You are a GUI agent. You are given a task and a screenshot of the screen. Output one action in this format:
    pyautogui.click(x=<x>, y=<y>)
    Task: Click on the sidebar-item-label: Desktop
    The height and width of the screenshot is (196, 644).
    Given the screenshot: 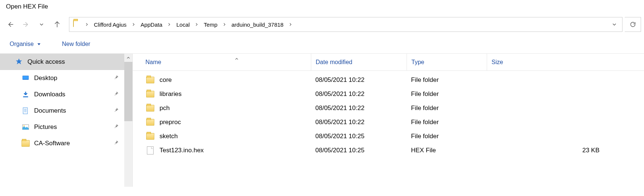 What is the action you would take?
    pyautogui.click(x=46, y=78)
    